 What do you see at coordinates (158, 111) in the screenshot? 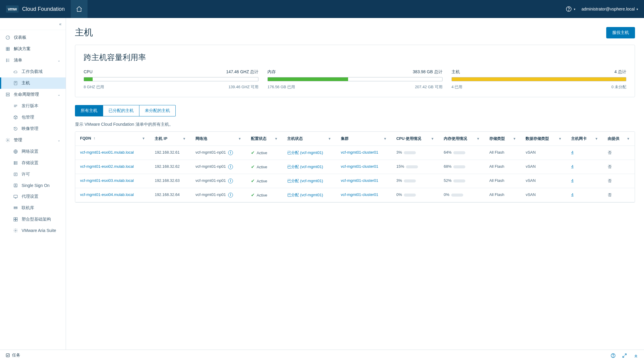
I see `tab-2: 未分配的主机` at bounding box center [158, 111].